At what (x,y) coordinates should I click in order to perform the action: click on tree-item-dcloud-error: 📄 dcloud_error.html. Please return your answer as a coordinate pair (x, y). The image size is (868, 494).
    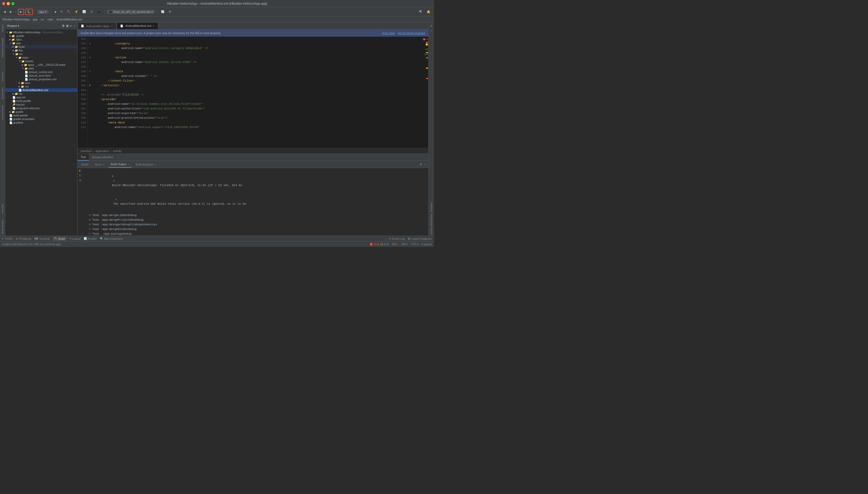
    Looking at the image, I should click on (41, 76).